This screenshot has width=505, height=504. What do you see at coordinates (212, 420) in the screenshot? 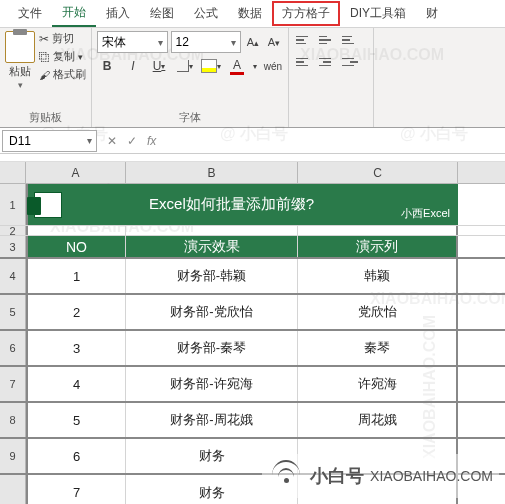
I see `cell: 财务部-周花娥` at bounding box center [212, 420].